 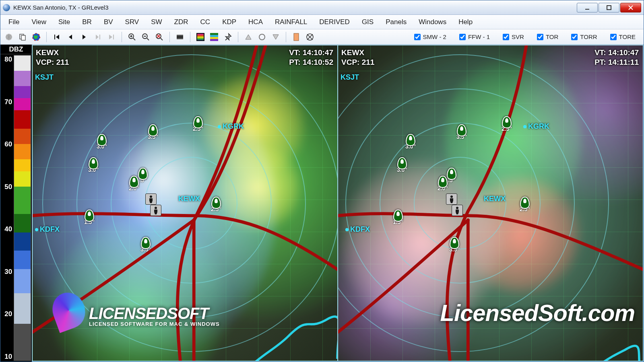 What do you see at coordinates (87, 22) in the screenshot?
I see `menu-br: BR` at bounding box center [87, 22].